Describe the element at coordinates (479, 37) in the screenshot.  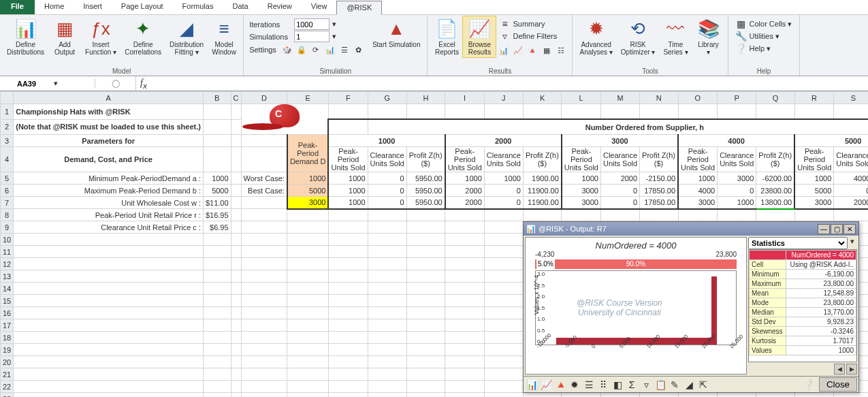
I see `browse-results: 📈BrowseResults` at that location.